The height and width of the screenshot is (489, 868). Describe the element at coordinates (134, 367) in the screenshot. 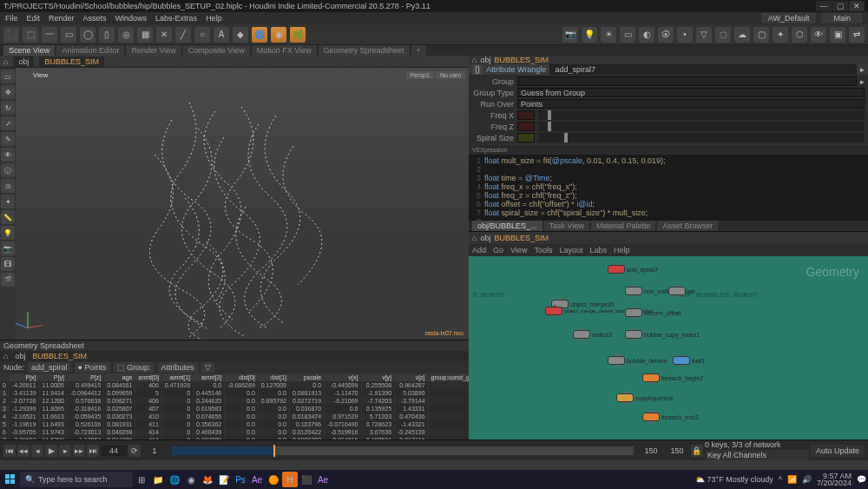

I see `group-icon: ⬚ Group:` at that location.